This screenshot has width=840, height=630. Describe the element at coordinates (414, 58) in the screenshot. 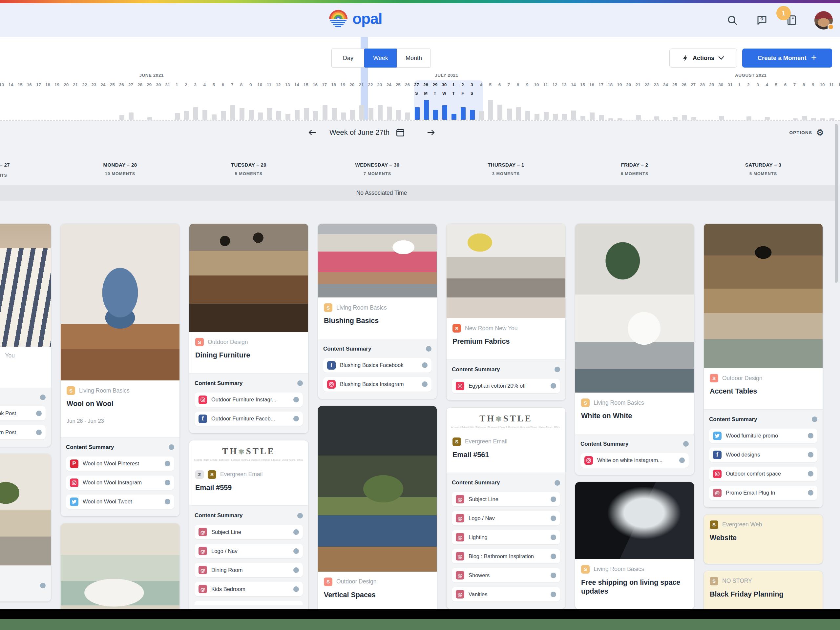

I see `view-tab-month: Month` at that location.